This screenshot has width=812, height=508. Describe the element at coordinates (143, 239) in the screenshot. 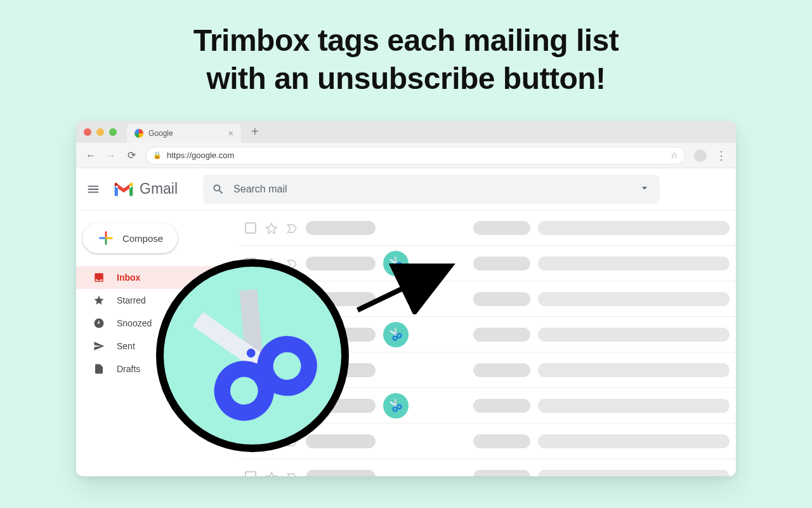

I see `compose-label: Compose` at that location.